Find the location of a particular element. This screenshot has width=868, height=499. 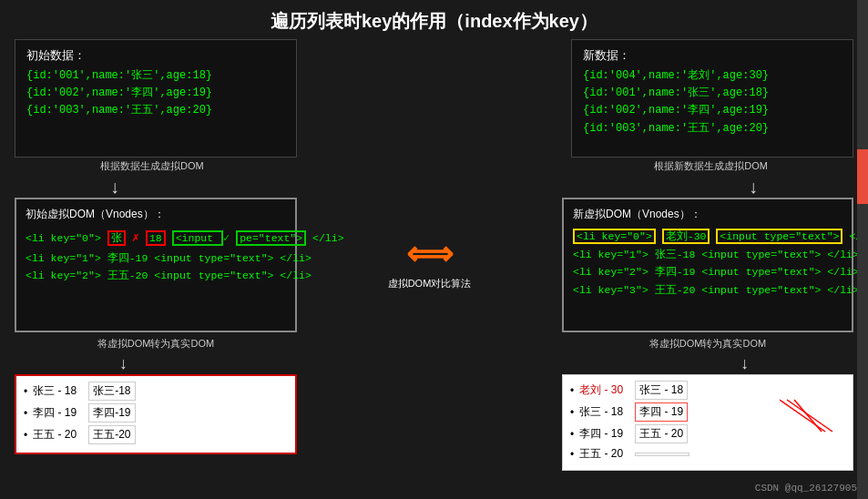

left-vdom-line-1: <li key="1"> 李四-19 <input type="text"> <… is located at coordinates (156, 259).